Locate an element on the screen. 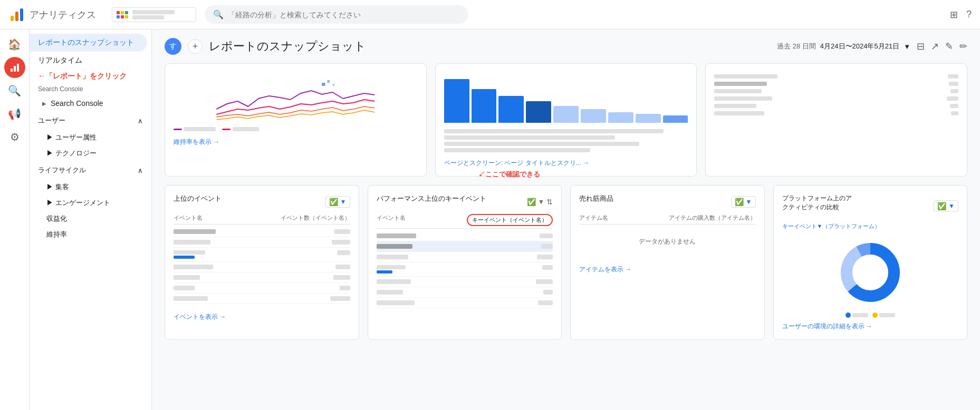 The width and height of the screenshot is (980, 410). reports-icon is located at coordinates (15, 67).